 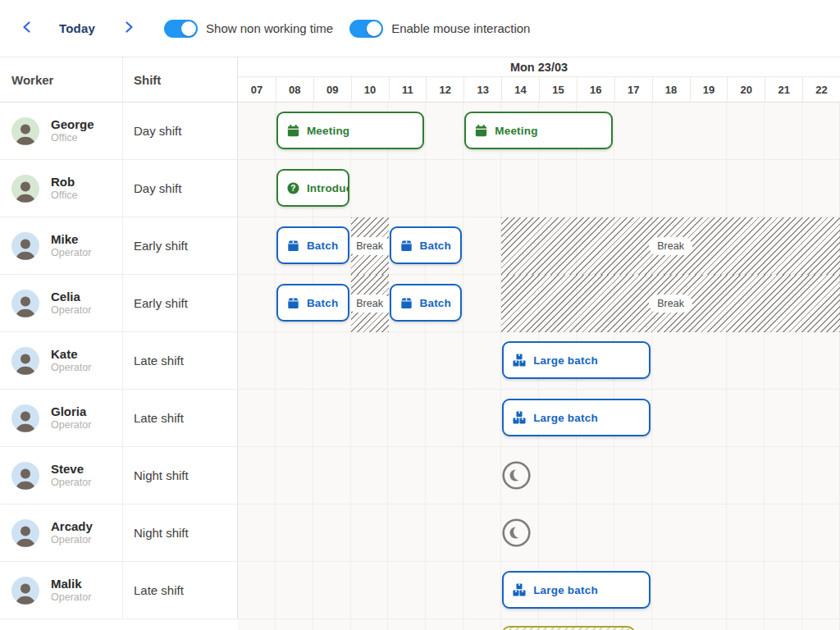 What do you see at coordinates (482, 89) in the screenshot?
I see `hour-tick-13: 13` at bounding box center [482, 89].